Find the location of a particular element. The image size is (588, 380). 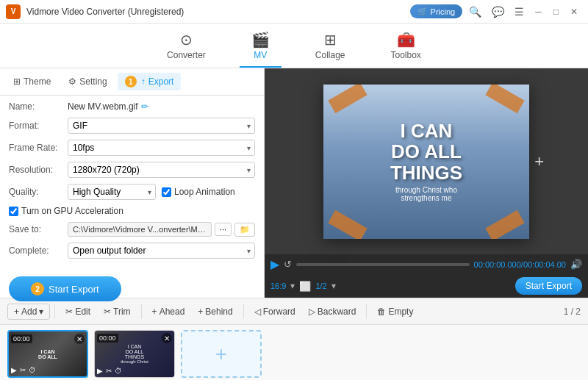

loop-animation-label: Loop Animation is located at coordinates (198, 192).